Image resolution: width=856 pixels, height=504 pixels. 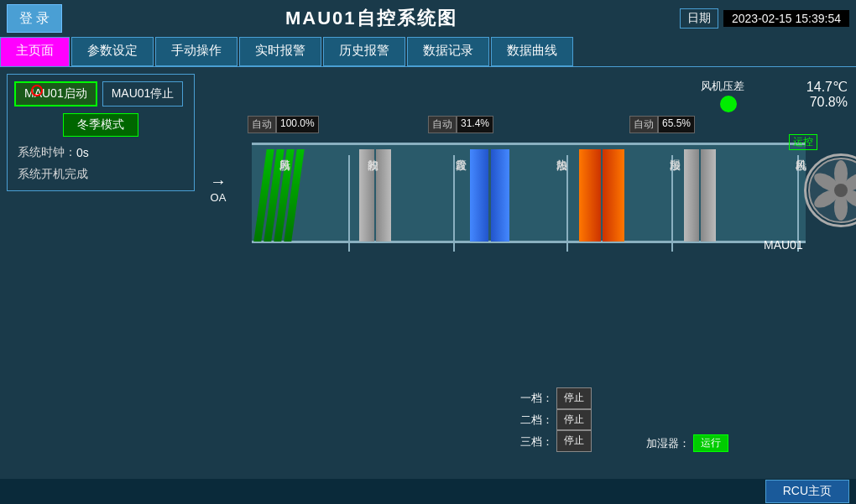 What do you see at coordinates (35, 52) in the screenshot?
I see `tab-home: 主页面` at bounding box center [35, 52].